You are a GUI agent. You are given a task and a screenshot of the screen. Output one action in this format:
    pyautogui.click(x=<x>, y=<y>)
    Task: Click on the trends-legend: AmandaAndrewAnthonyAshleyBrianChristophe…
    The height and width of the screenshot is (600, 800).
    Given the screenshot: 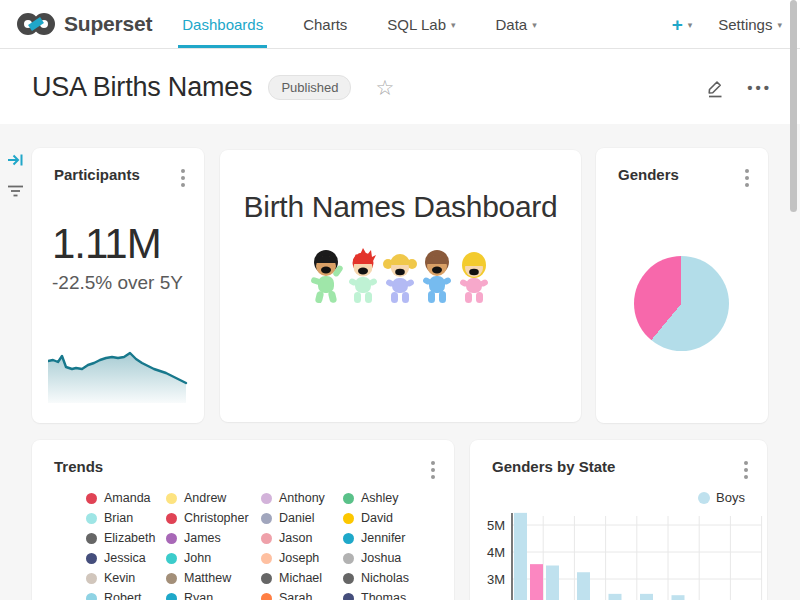 What is the action you would take?
    pyautogui.click(x=265, y=544)
    